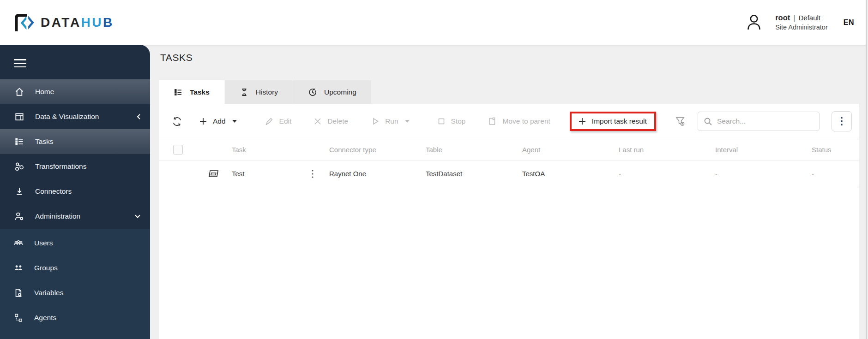 This screenshot has height=339, width=868. What do you see at coordinates (278, 121) in the screenshot?
I see `edit-button: Edit` at bounding box center [278, 121].